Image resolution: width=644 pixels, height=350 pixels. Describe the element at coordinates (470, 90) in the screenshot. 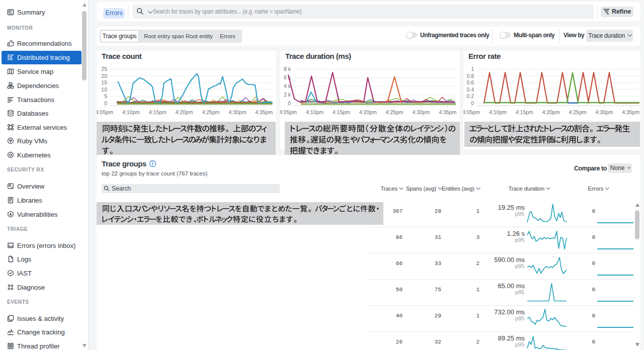

I see `svg-text: 0.4` at that location.